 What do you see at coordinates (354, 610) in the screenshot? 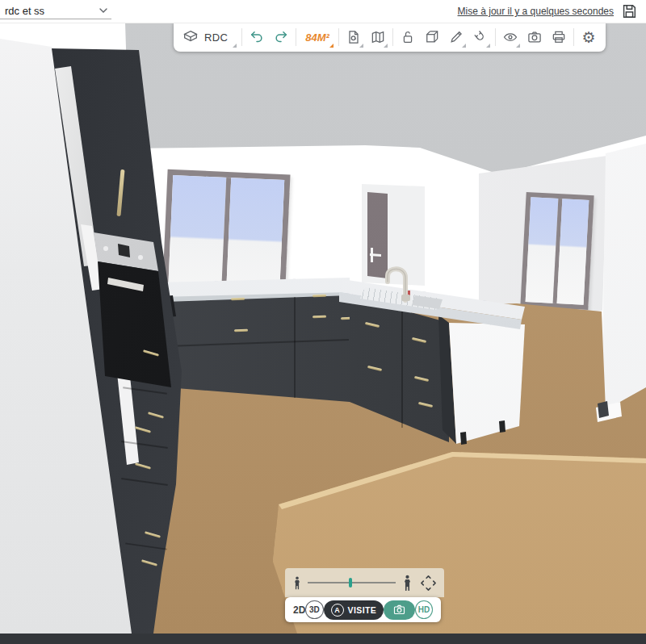
I see `visit-button: A VISITE` at bounding box center [354, 610].